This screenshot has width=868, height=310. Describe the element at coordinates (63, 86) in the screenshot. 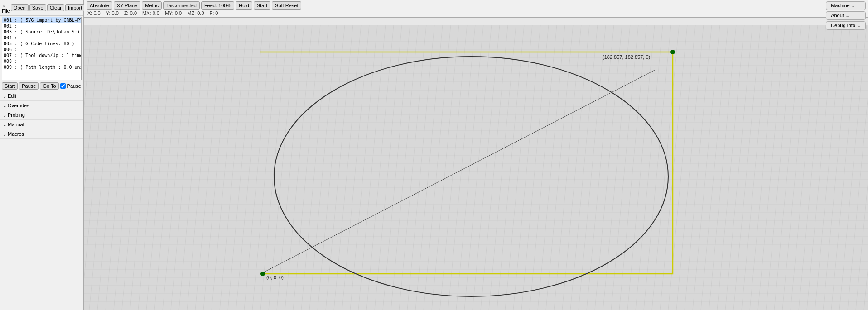

I see `pause-checkbox` at that location.